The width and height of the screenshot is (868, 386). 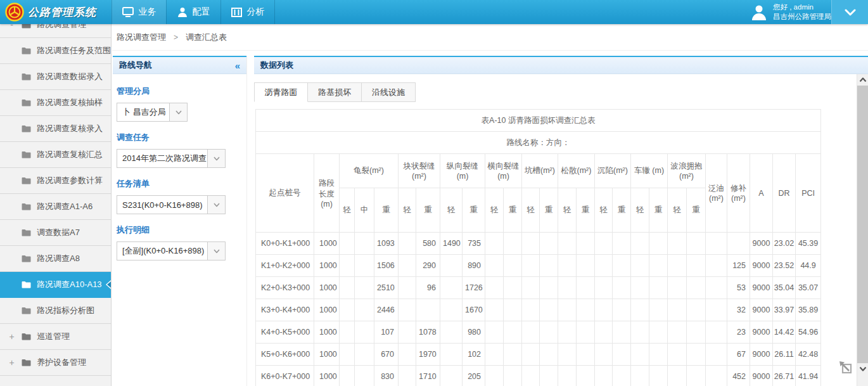 What do you see at coordinates (762, 193) in the screenshot?
I see `column-header: A` at bounding box center [762, 193].